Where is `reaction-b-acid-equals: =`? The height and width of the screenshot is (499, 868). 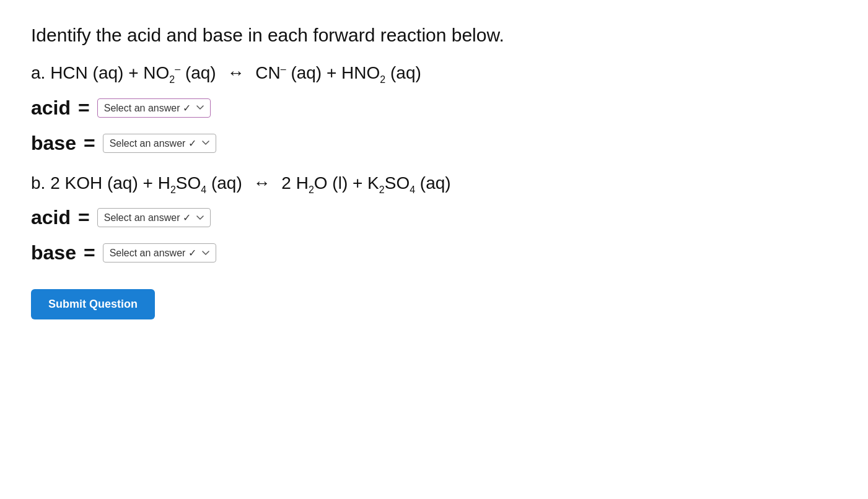 reaction-b-acid-equals: = is located at coordinates (84, 218).